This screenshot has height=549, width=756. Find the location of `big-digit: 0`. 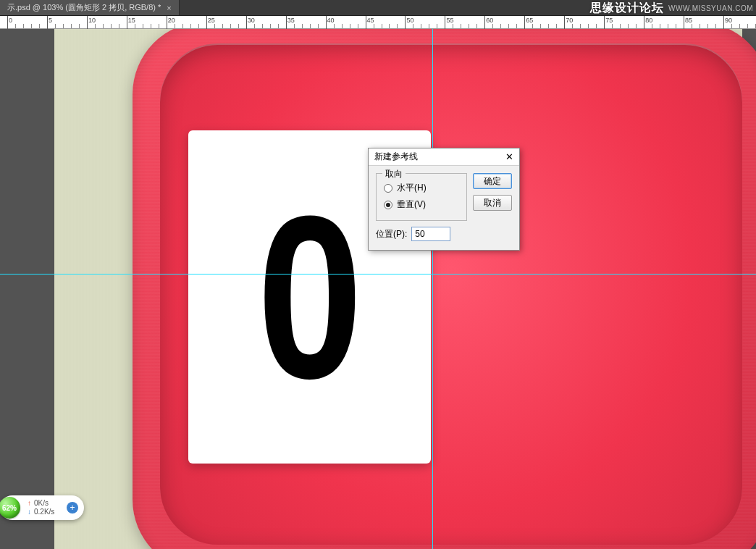

big-digit: 0 is located at coordinates (310, 297).